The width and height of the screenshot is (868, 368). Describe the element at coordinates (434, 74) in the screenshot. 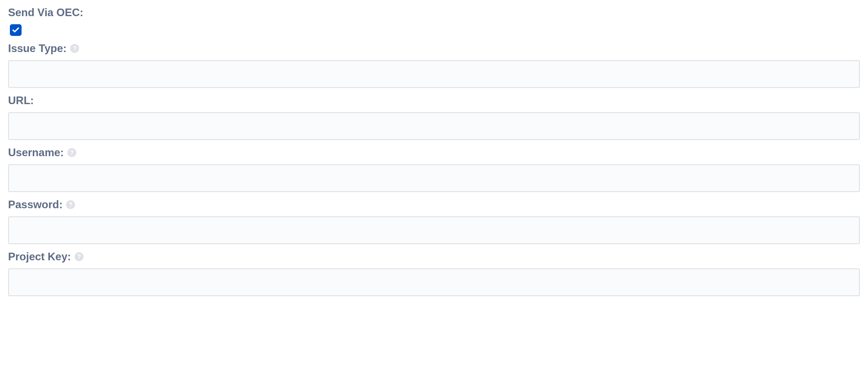

I see `issue-type-input` at that location.